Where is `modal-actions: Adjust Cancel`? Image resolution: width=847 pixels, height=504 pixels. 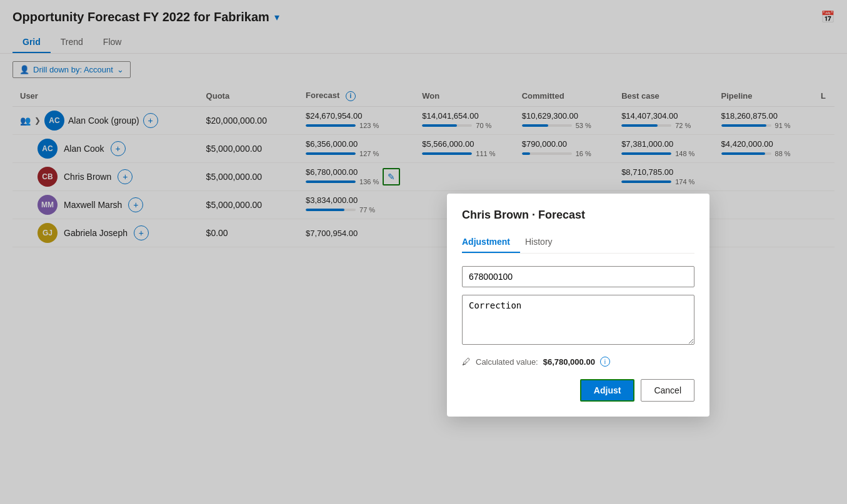 modal-actions: Adjust Cancel is located at coordinates (578, 390).